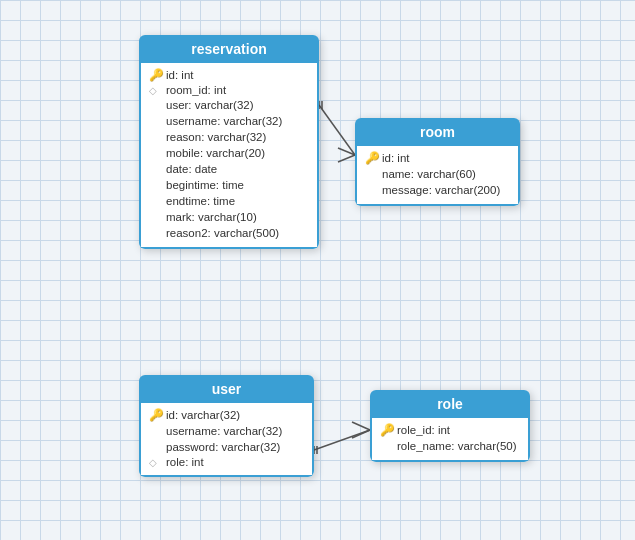 The width and height of the screenshot is (635, 540). I want to click on reservation-table: reservation 🔑 id: int ◇ room_id: int use…, so click(229, 142).